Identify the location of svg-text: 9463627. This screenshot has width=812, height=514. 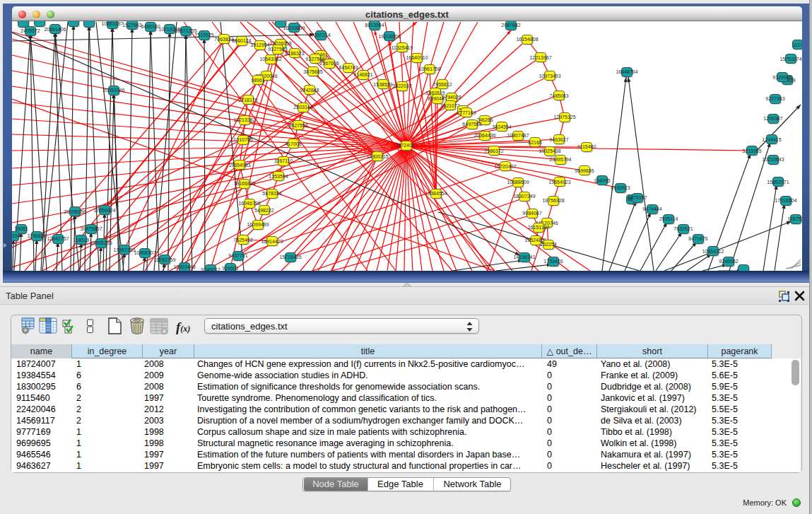
(558, 140).